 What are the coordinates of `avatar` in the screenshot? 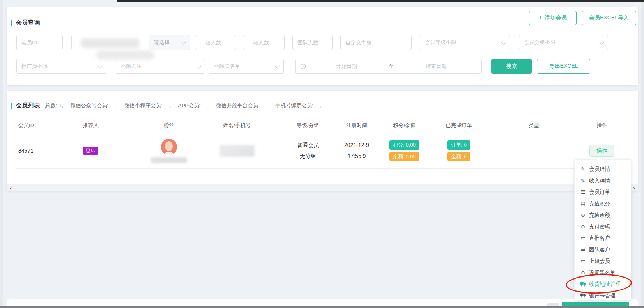 It's located at (169, 147).